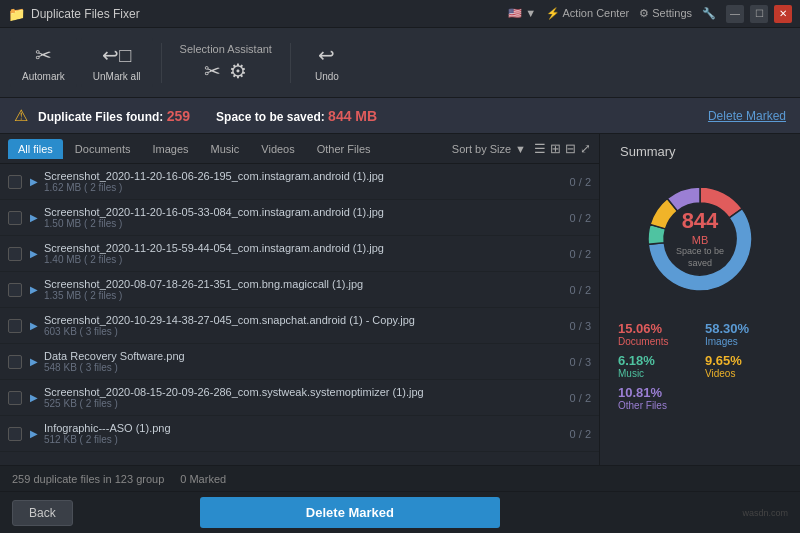 The image size is (800, 533). Describe the element at coordinates (226, 63) in the screenshot. I see `selection-assistant: Selection Assistant ✂ ⚙` at that location.